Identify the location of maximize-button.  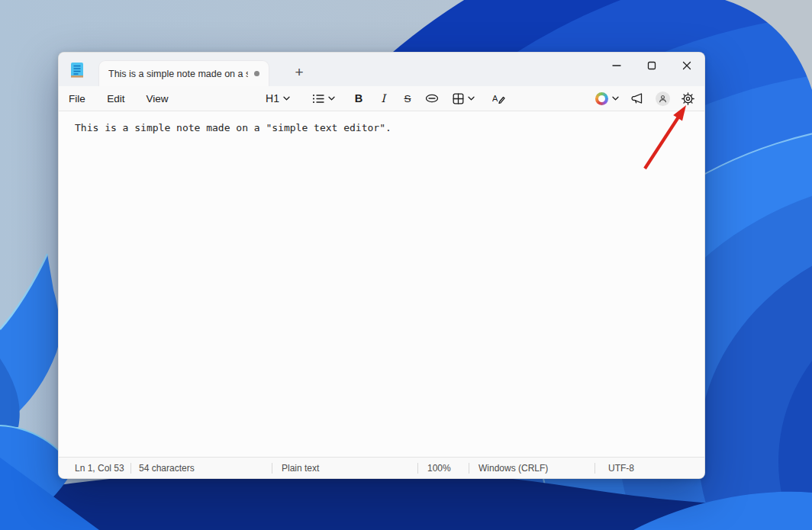
(652, 66).